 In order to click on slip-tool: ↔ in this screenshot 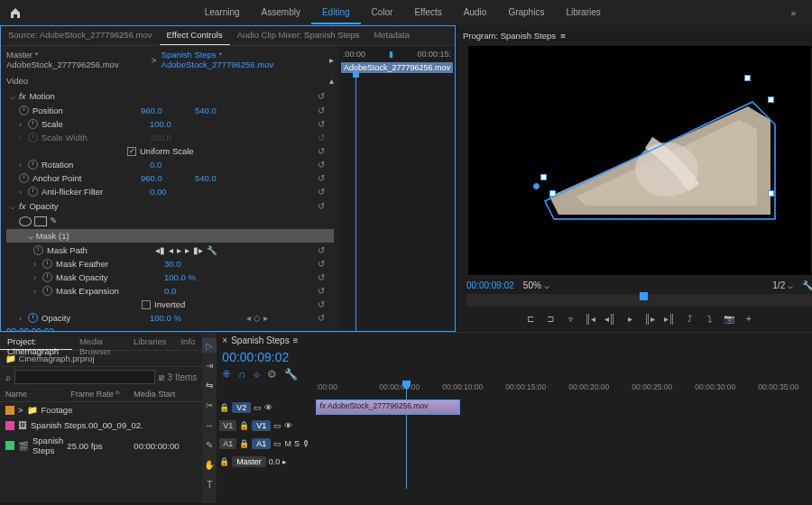, I will do `click(209, 425)`.